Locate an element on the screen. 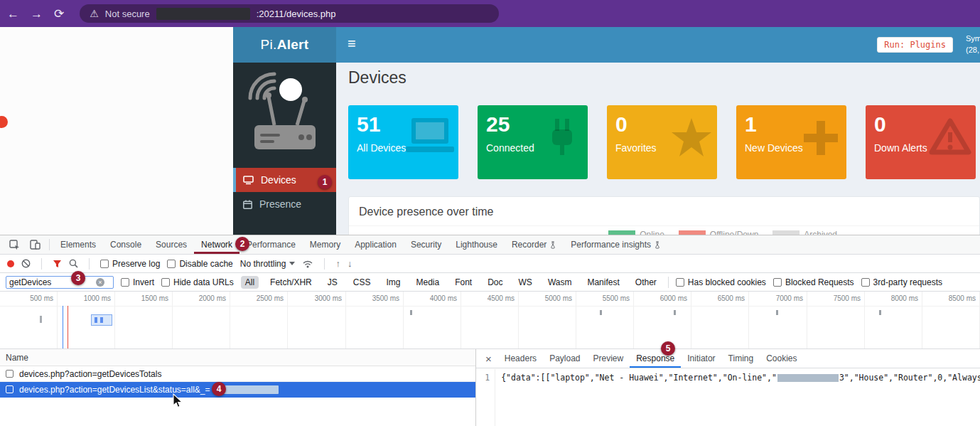 The width and height of the screenshot is (980, 426). tab-recorder: Recorder is located at coordinates (534, 245).